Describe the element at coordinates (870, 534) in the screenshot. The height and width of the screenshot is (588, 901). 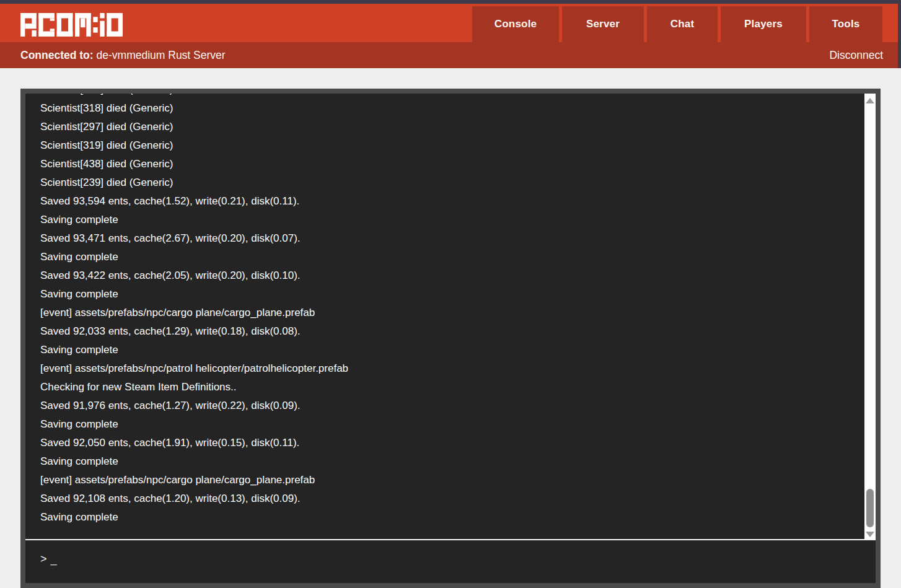
I see `scroll-down-icon` at that location.